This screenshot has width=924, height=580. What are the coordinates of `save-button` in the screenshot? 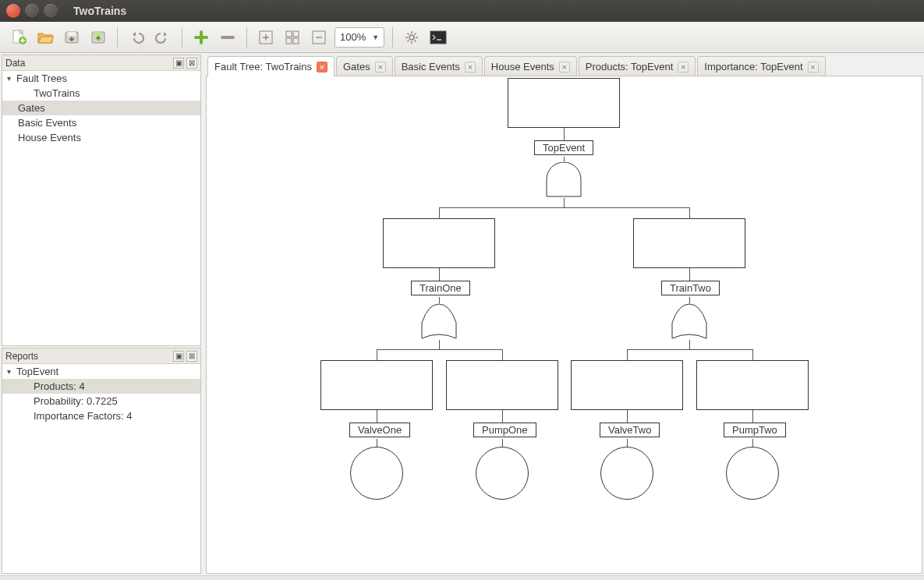 It's located at (72, 37).